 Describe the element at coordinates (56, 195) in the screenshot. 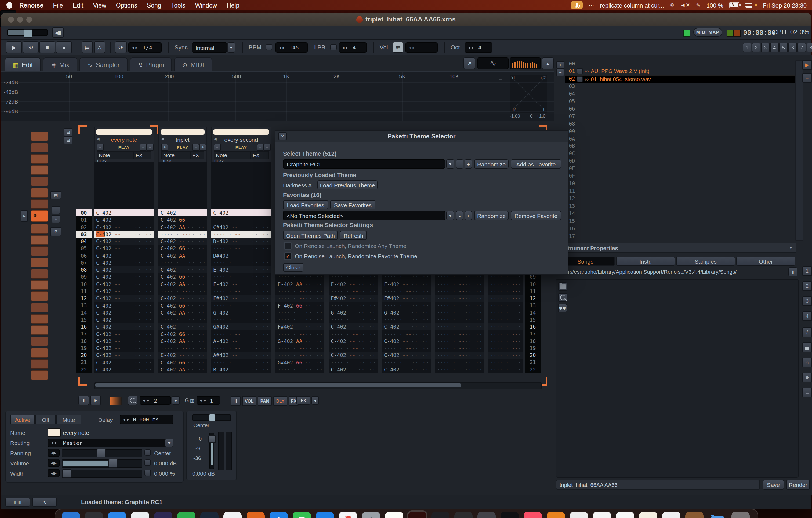

I see `seq-layers-icon: ▤` at that location.